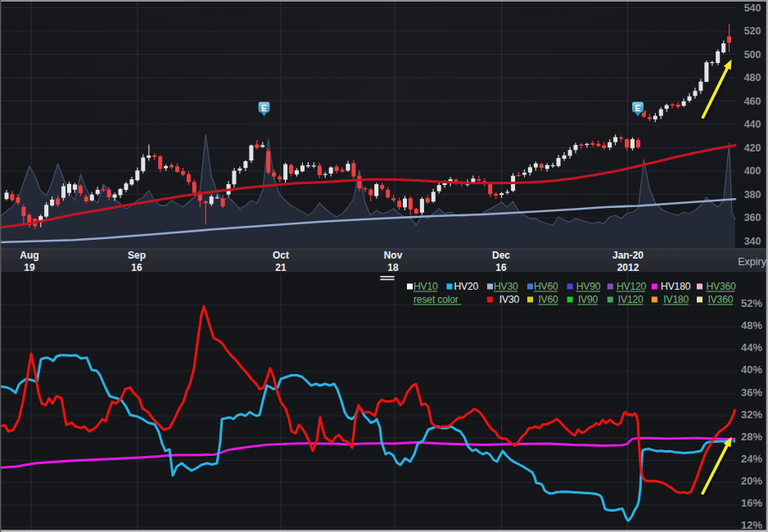  I want to click on svg-text: HV180, so click(676, 286).